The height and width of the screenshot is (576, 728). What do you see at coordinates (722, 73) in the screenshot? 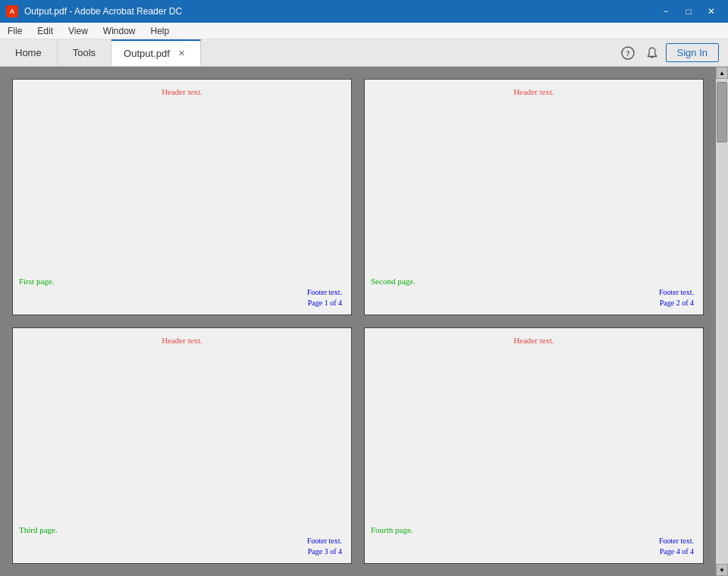
I see `scroll-up-button: ▲` at bounding box center [722, 73].